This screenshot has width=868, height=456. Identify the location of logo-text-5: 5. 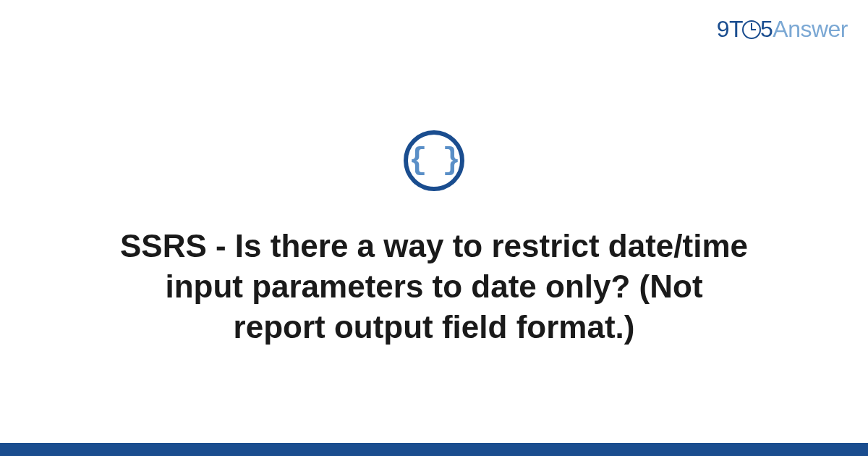
(767, 29).